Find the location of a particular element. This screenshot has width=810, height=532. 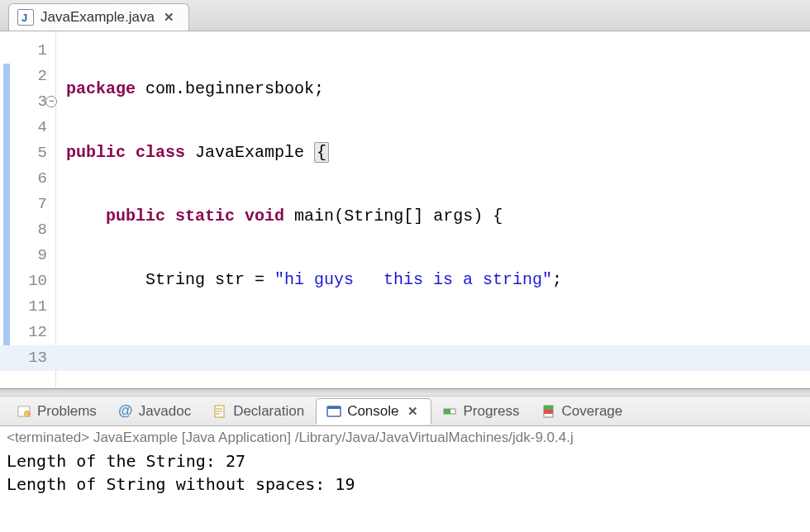

code-line: package com.beginnersbook; is located at coordinates (438, 89).